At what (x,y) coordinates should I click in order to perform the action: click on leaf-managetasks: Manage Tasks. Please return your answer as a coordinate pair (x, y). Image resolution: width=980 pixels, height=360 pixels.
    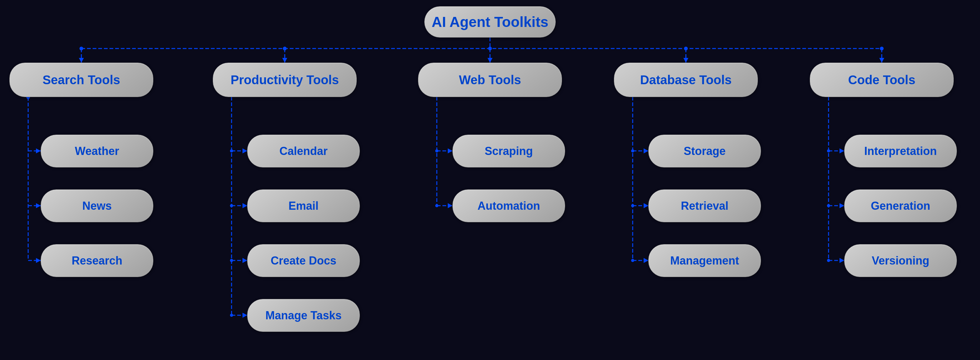
    Looking at the image, I should click on (304, 315).